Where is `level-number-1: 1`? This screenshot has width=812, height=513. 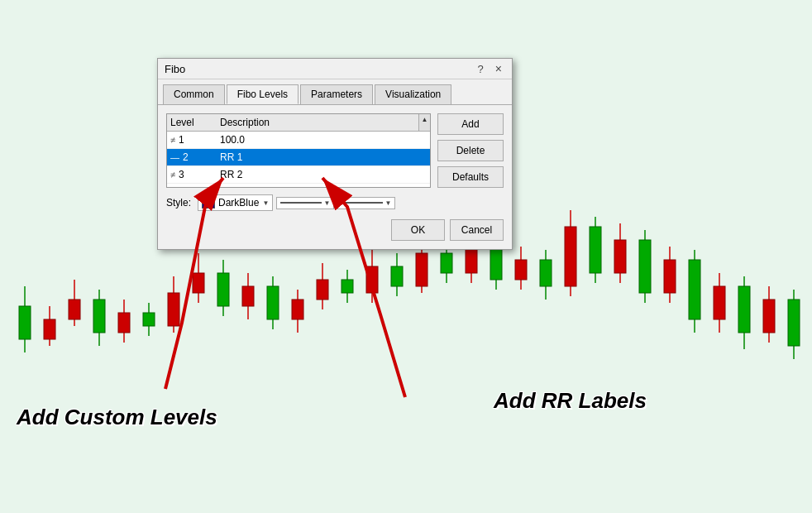 level-number-1: 1 is located at coordinates (182, 140).